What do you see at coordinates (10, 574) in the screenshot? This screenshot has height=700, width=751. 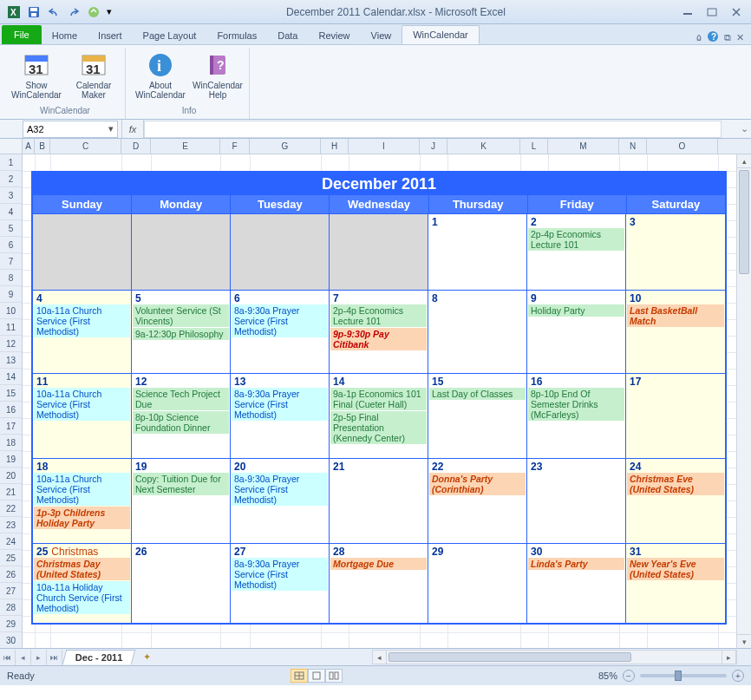 I see `row-header: 26` at bounding box center [10, 574].